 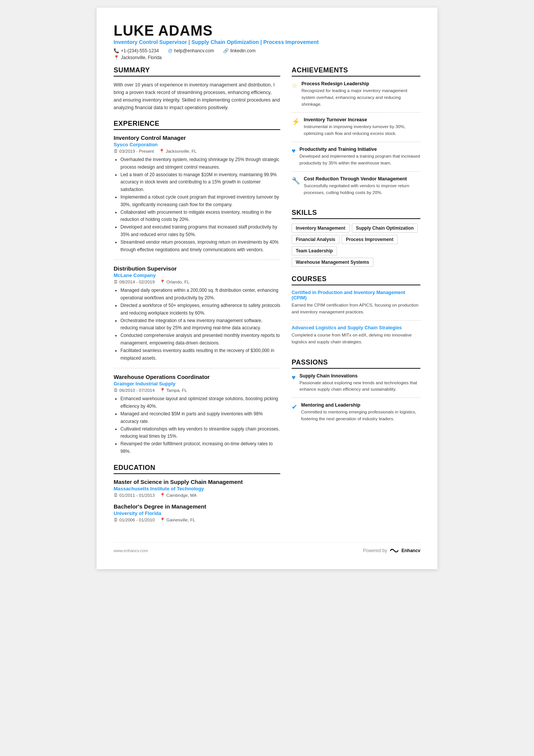 I want to click on pin-icon-edu2: 📍, so click(x=162, y=520).